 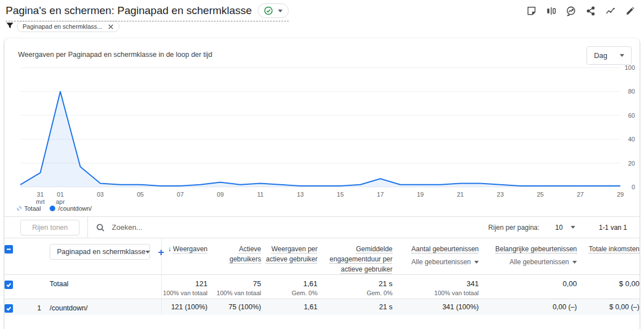 I want to click on metric-cell: 1,61, so click(x=289, y=307).